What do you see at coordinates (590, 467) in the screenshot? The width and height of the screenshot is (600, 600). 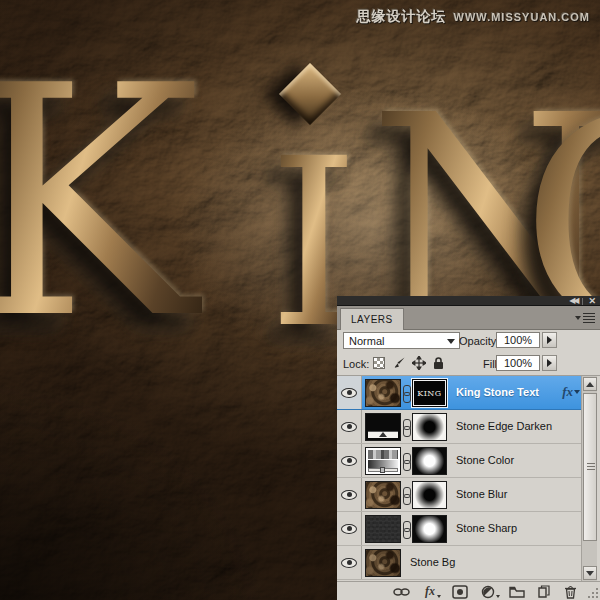 I see `scrollbar-thumb` at bounding box center [590, 467].